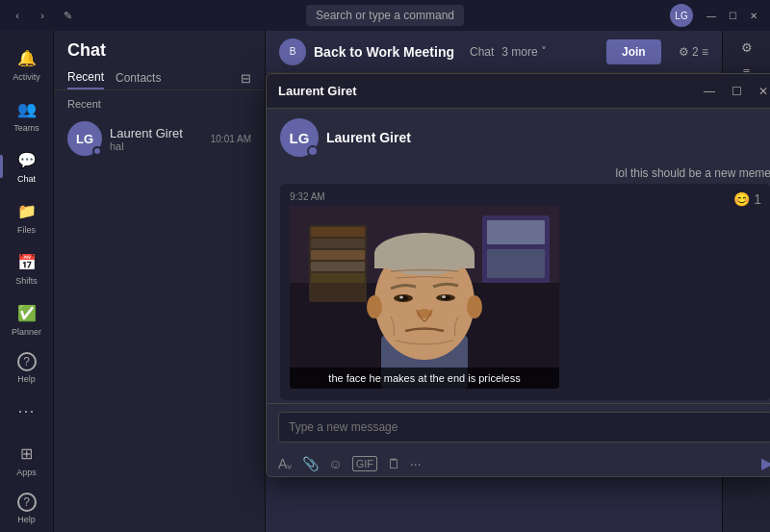  I want to click on close-button: ✕, so click(754, 15).